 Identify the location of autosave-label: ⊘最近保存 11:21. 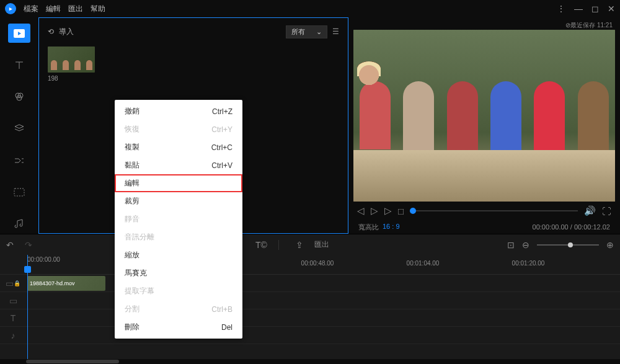
(484, 25).